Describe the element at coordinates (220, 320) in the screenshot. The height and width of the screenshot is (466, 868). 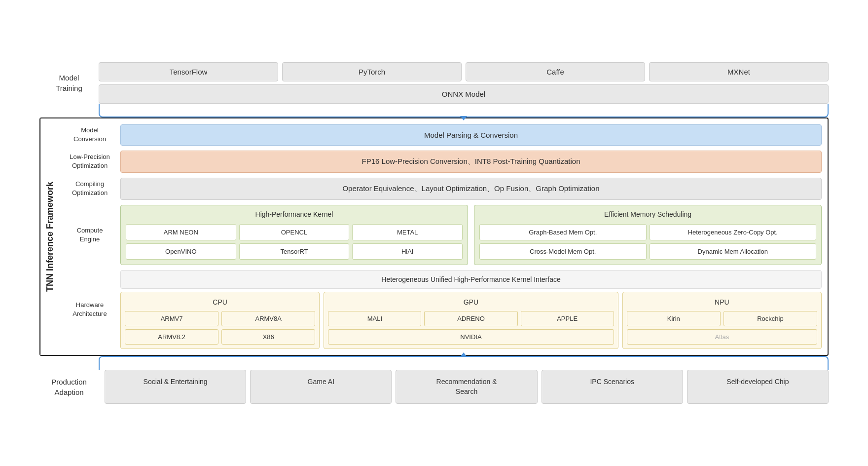
I see `cpu-panel: CPU ARMV7 ARMV8A ARMV8.2 X86` at that location.